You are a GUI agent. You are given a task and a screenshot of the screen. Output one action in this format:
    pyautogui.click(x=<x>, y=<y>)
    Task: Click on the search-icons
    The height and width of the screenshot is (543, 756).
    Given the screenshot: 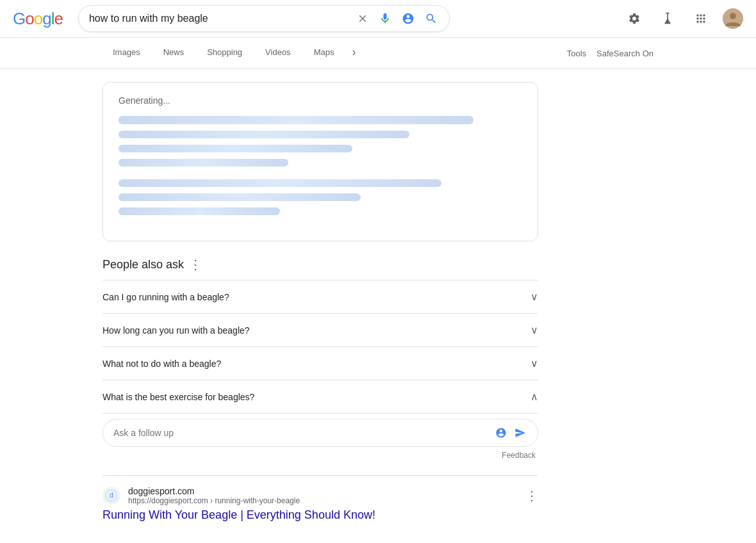 What is the action you would take?
    pyautogui.click(x=397, y=19)
    